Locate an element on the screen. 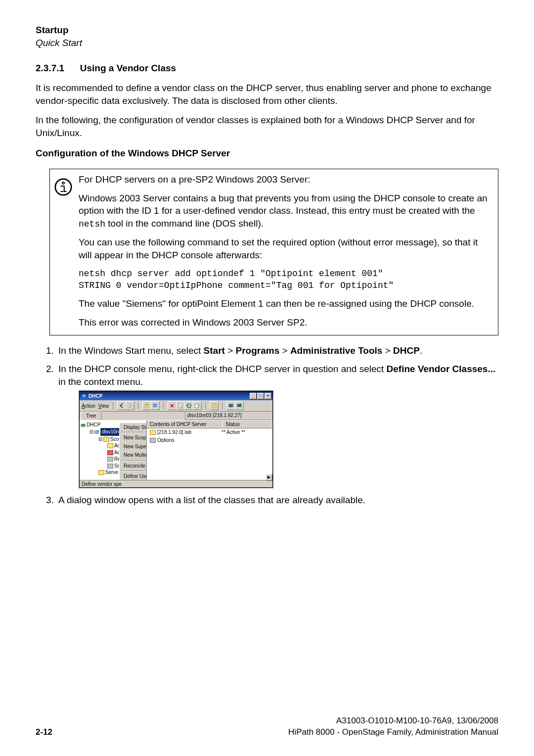  step-2-text: In the DHCP console menu, right-click th… is located at coordinates (222, 369).